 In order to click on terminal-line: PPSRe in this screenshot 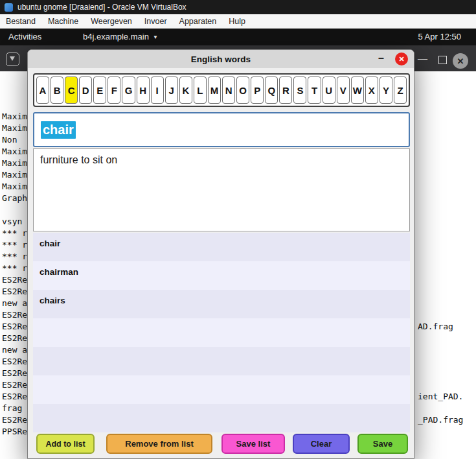, I will do `click(14, 432)`.